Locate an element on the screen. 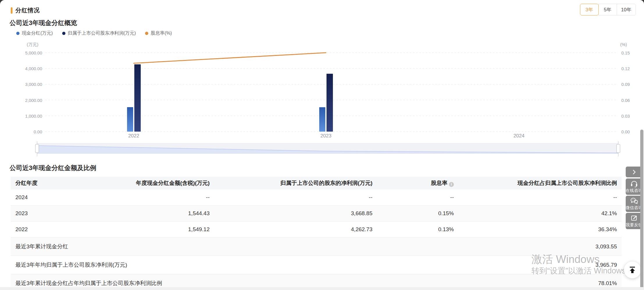  y-axis-tick-right: 0.12 is located at coordinates (631, 69).